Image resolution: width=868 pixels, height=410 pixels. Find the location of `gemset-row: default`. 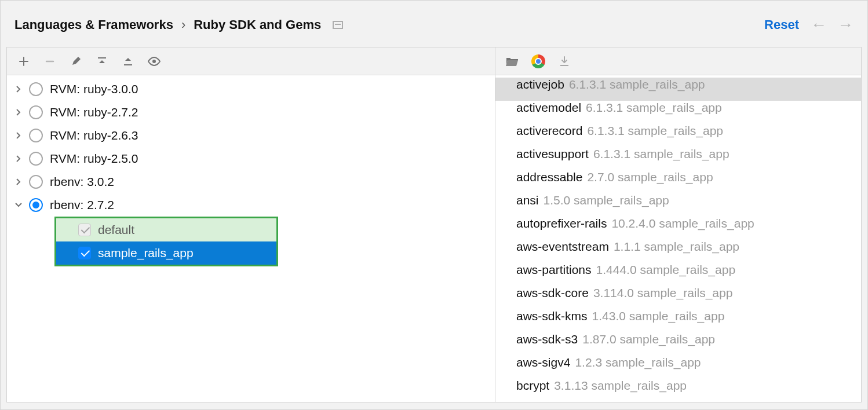

gemset-row: default is located at coordinates (166, 230).